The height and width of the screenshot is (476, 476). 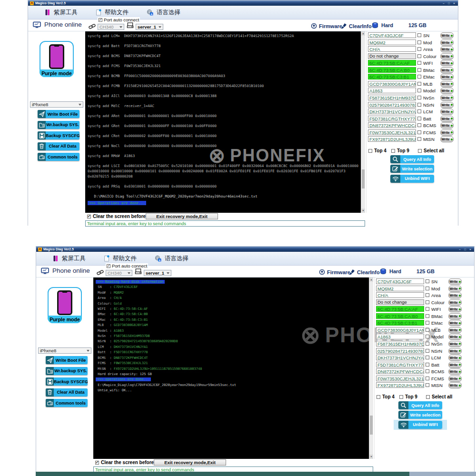 I want to click on port-select: CH340, so click(x=111, y=27).